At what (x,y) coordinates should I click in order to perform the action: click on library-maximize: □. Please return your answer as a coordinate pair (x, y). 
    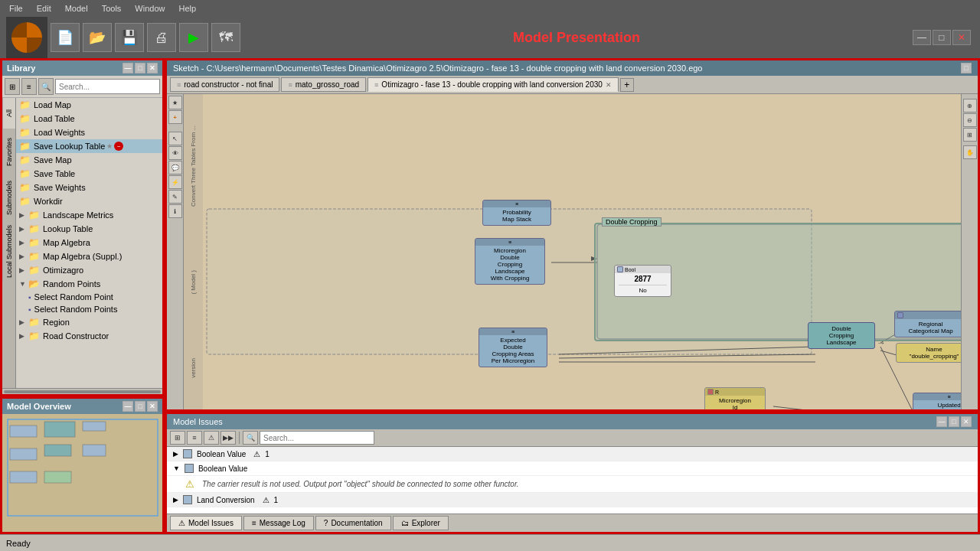
    Looking at the image, I should click on (140, 68).